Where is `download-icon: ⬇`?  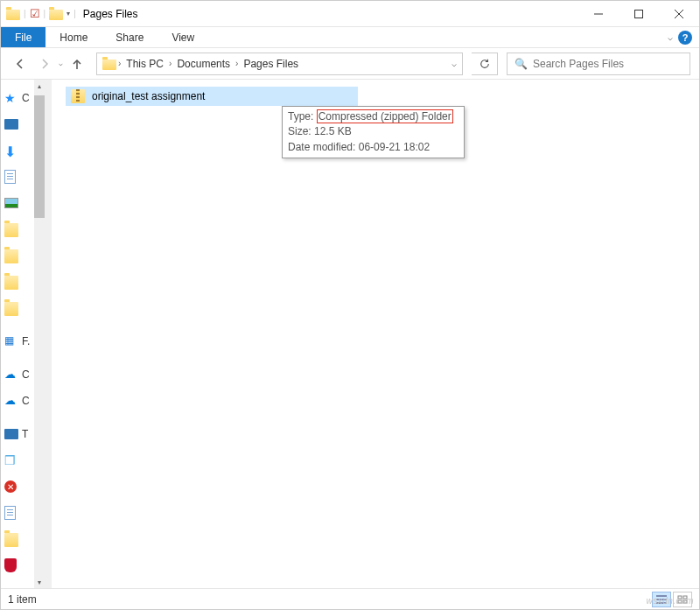 download-icon: ⬇ is located at coordinates (11, 151).